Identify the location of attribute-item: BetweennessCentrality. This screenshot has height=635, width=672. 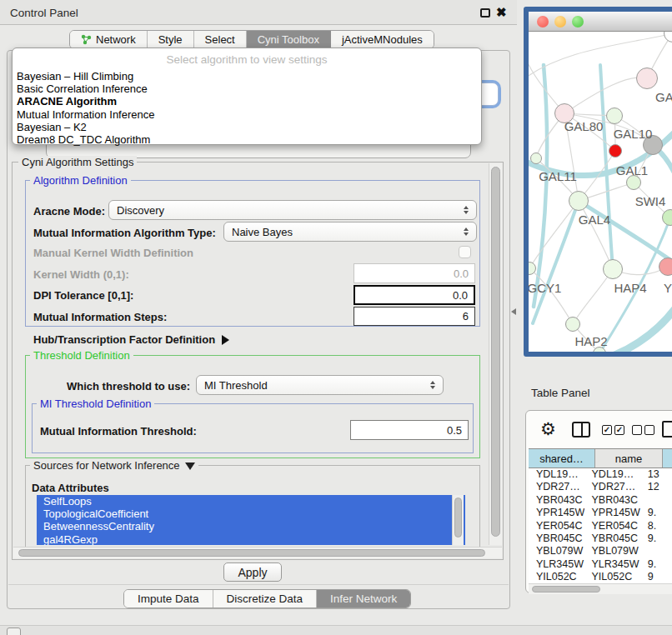
(251, 527).